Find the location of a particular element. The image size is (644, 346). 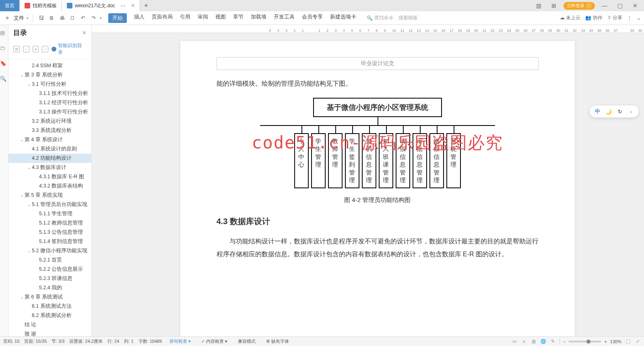

tree-item: 3.1.1 技术可行性分析 is located at coordinates (50, 93).